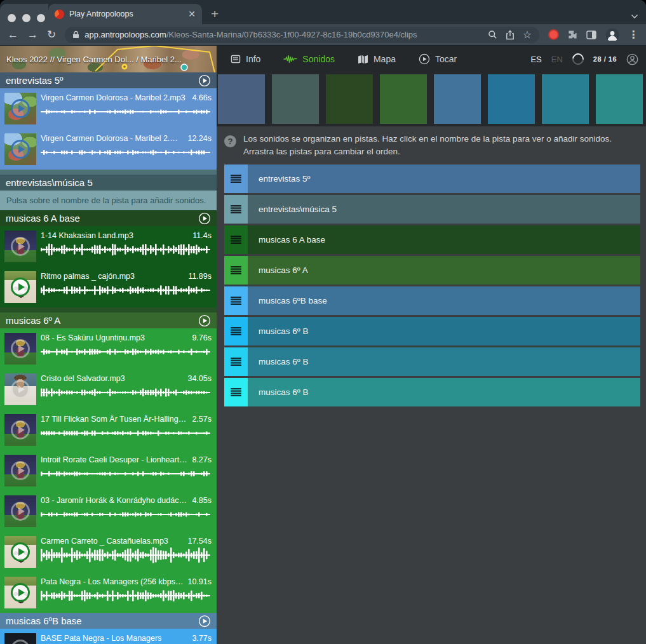  I want to click on track-row: musicas 6º A, so click(432, 271).